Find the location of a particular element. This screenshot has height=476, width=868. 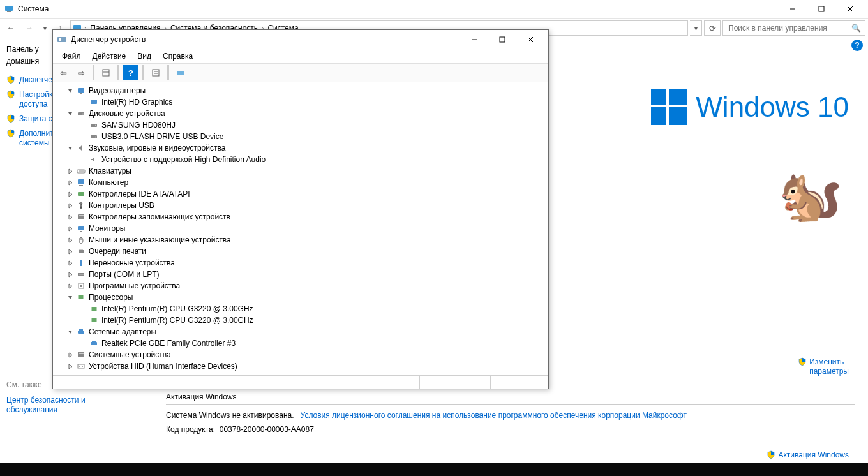

refresh-button: ⟳ is located at coordinates (712, 28).